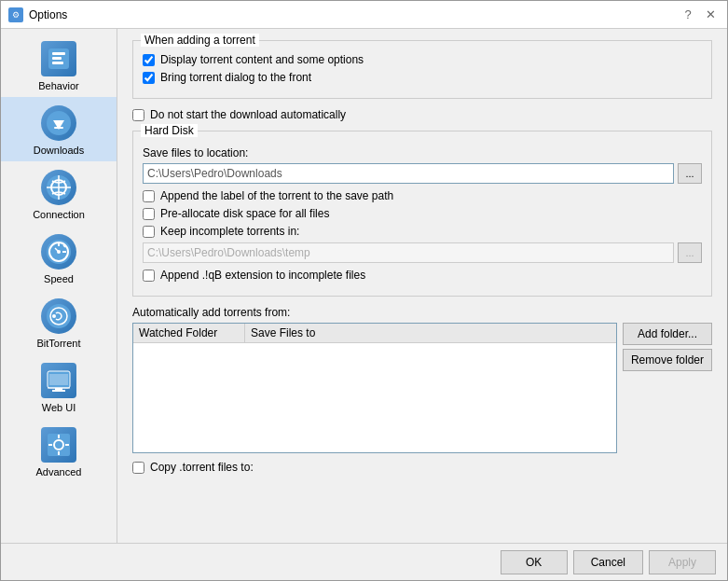 This screenshot has height=581, width=728. What do you see at coordinates (710, 15) in the screenshot?
I see `close-button: ✕` at bounding box center [710, 15].